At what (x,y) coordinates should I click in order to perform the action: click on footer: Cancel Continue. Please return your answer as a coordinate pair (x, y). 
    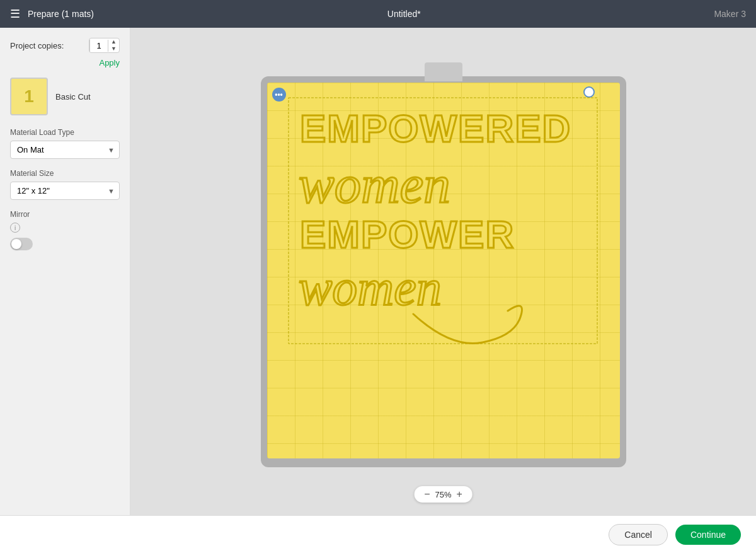
    Looking at the image, I should click on (378, 534).